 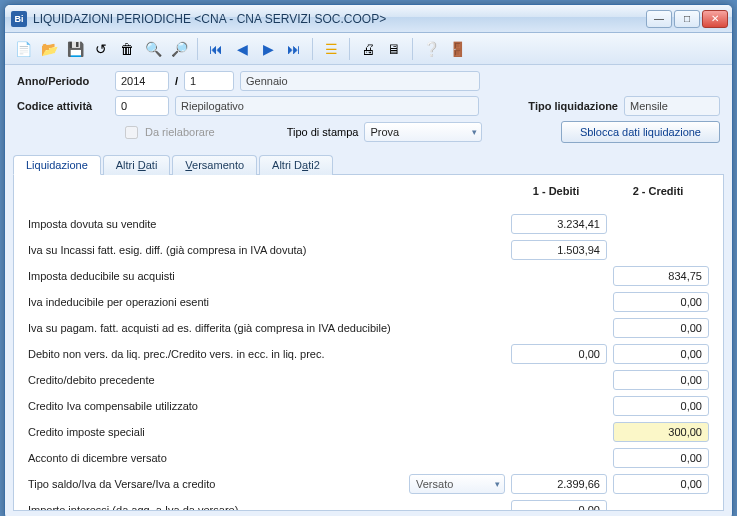 I want to click on app-icon: Bi, so click(x=19, y=19).